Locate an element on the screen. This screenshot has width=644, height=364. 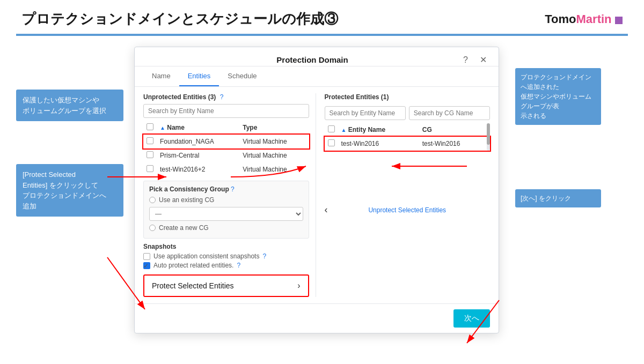
row-name-2: test-Win2016+2 is located at coordinates (198, 169).